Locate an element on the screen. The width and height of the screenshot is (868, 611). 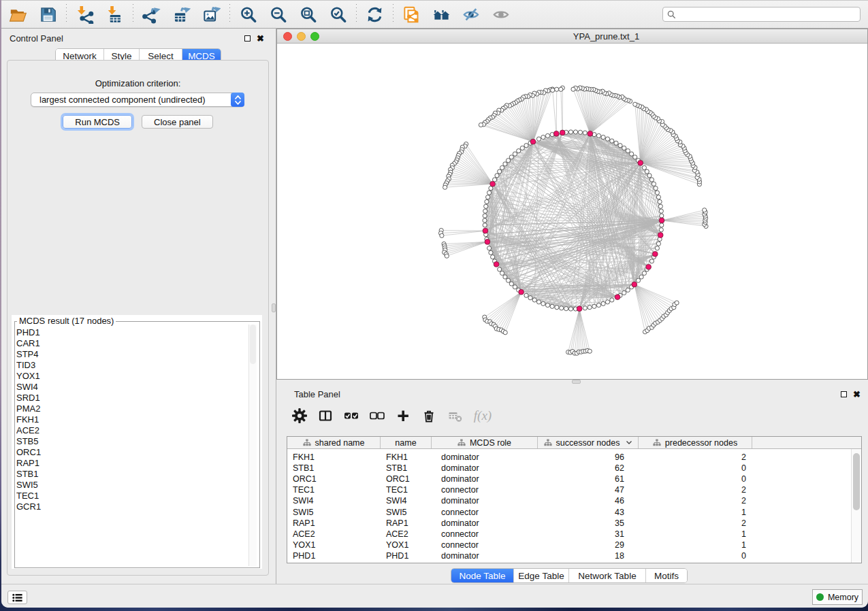
mcds-result-item: STB5 is located at coordinates (132, 442).